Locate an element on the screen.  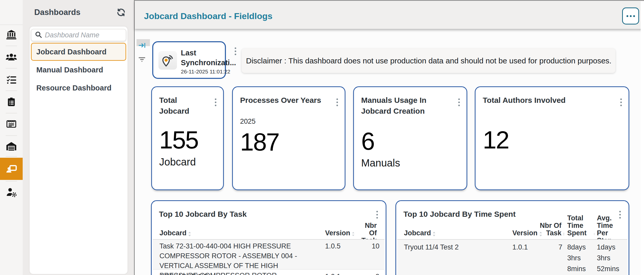
more-menu-button is located at coordinates (631, 16).